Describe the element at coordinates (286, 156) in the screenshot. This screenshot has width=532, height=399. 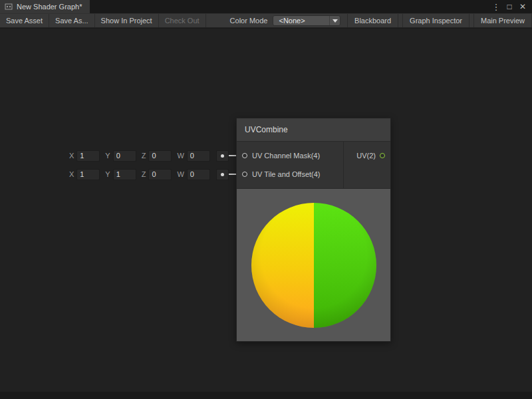
I see `input-port-label: UV Channel Mask(4)` at that location.